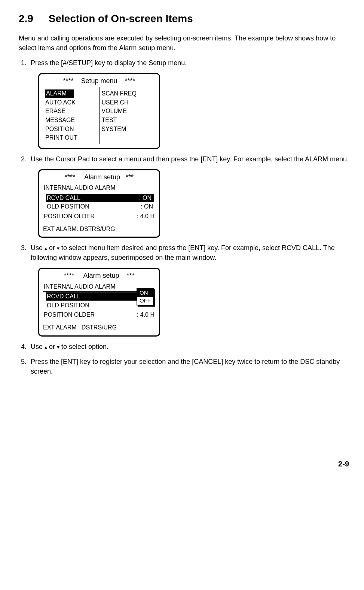  Describe the element at coordinates (99, 111) in the screenshot. I see `setup-menu-screen: **** Setup menu **** ALARM AUTO ACK ERAS…` at that location.